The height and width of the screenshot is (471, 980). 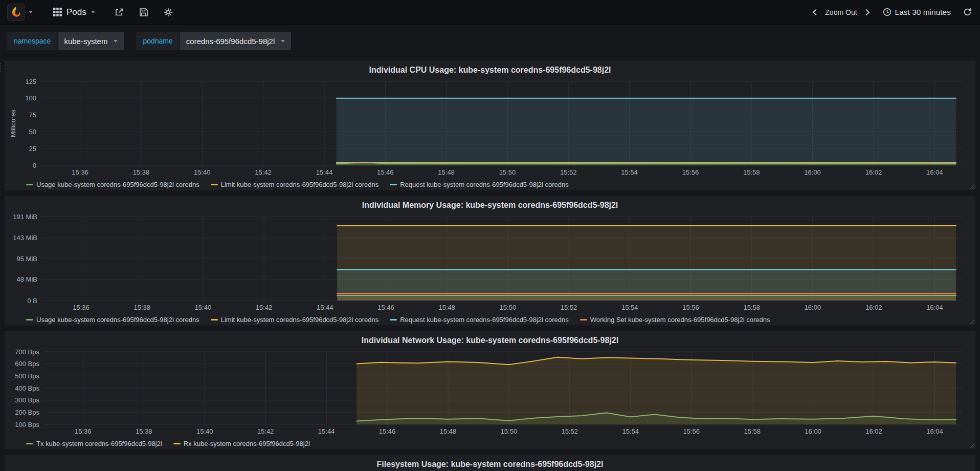 I want to click on legend-item: Rx kube-system coredns-695f96dcd5-98j2l, so click(x=241, y=443).